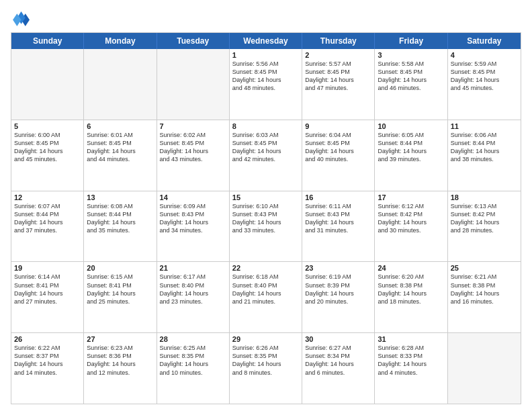 The width and height of the screenshot is (532, 411). What do you see at coordinates (120, 360) in the screenshot?
I see `cell-info: Sunrise: 6:23 AM Sunset: 8:36 PM Dayligh…` at bounding box center [120, 360].